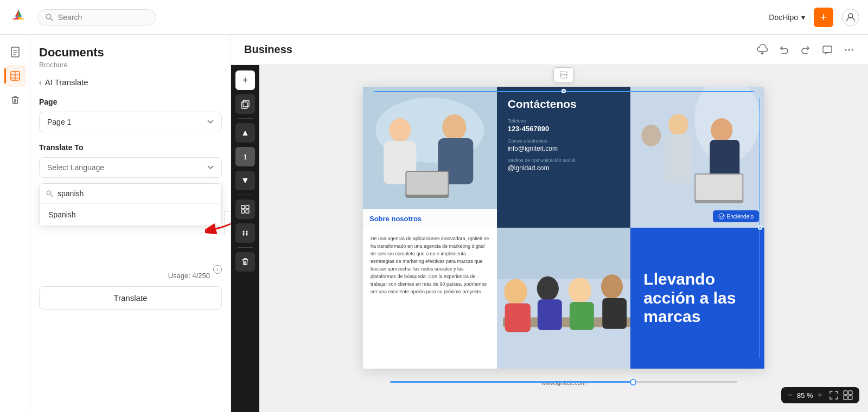 The height and width of the screenshot is (412, 868). Describe the element at coordinates (245, 239) in the screenshot. I see `canvas-tools: + ▲ 1 ▼` at that location.